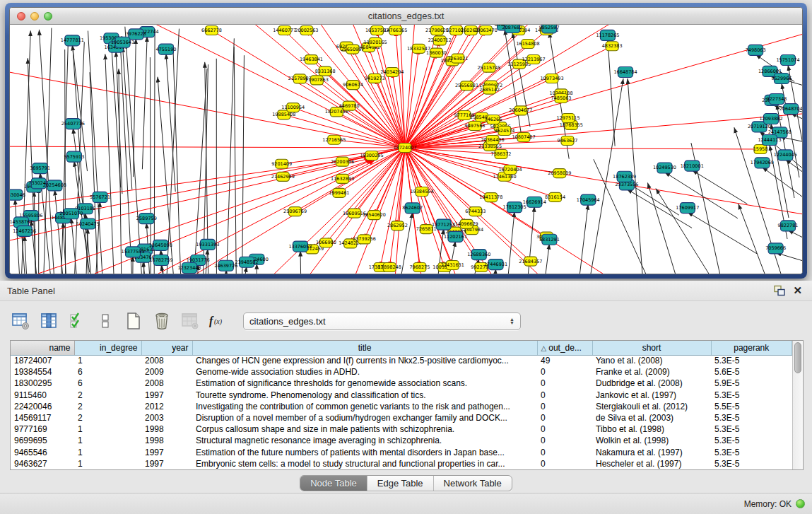 The width and height of the screenshot is (812, 514). Describe the element at coordinates (293, 107) in the screenshot. I see `svg-text: 11100954` at that location.